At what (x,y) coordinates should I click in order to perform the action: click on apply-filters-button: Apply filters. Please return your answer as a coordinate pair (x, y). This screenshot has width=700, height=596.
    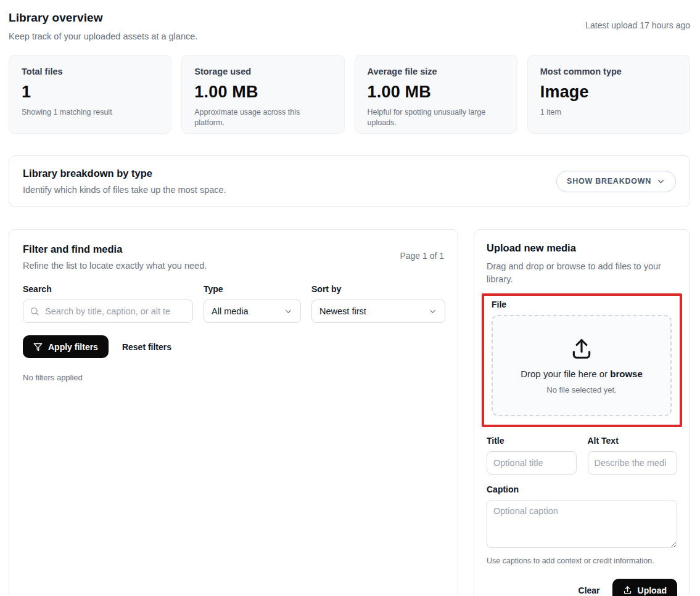
    Looking at the image, I should click on (65, 346).